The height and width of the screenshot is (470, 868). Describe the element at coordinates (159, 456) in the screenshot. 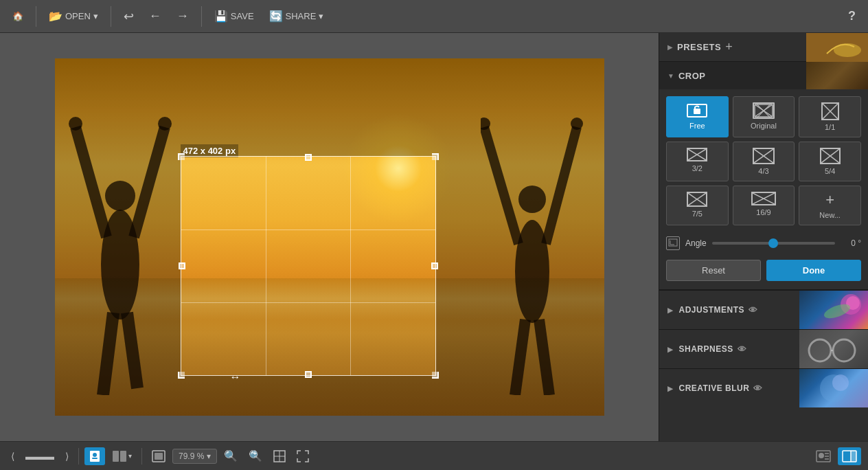

I see `fit-icon` at that location.